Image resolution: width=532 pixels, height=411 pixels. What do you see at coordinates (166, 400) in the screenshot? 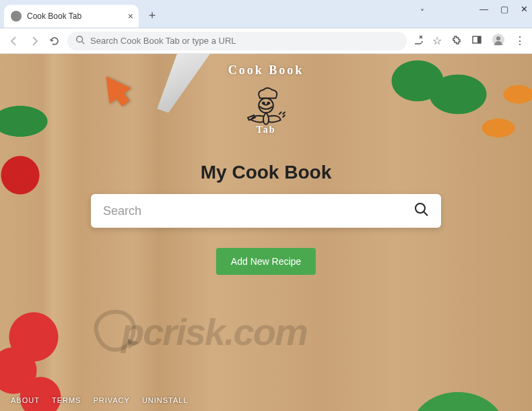
I see `footer-uninstall-link: UNINSTALL` at bounding box center [166, 400].